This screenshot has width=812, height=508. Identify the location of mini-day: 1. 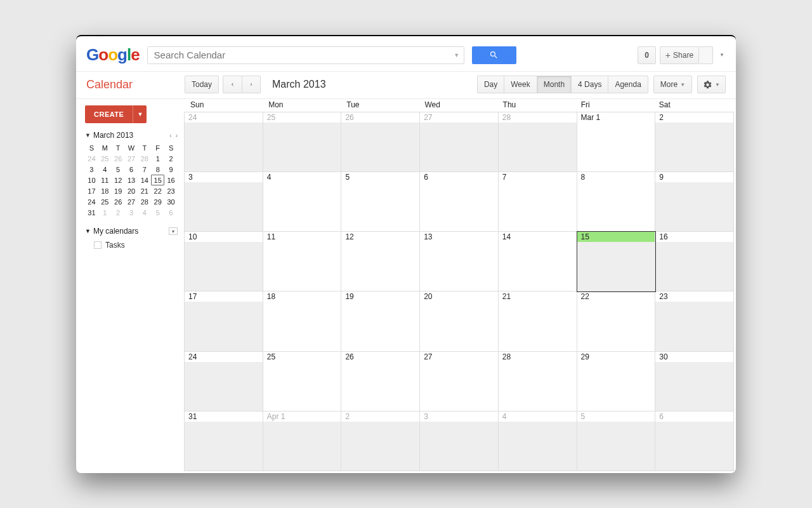
(157, 159).